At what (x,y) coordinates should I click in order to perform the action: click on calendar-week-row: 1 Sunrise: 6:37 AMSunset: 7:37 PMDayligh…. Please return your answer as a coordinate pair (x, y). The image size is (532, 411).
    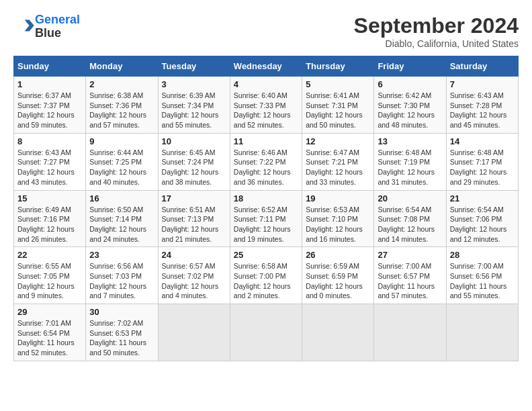
    Looking at the image, I should click on (266, 105).